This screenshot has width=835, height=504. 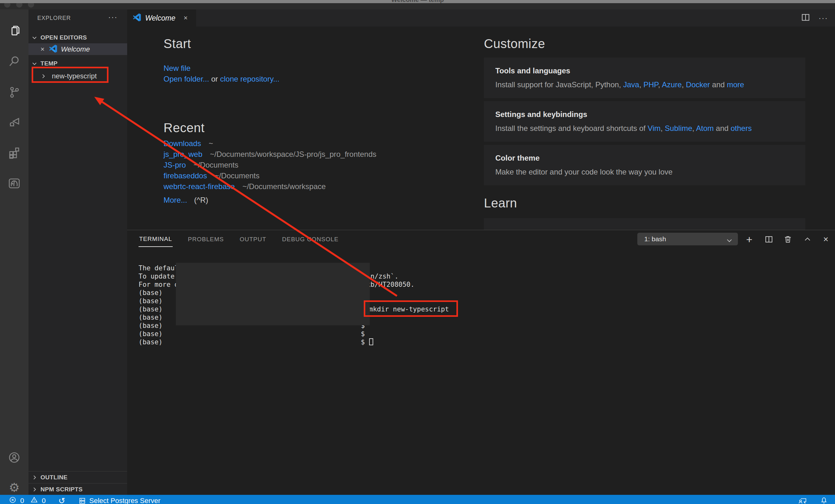 What do you see at coordinates (178, 44) in the screenshot?
I see `start-heading: Start` at bounding box center [178, 44].